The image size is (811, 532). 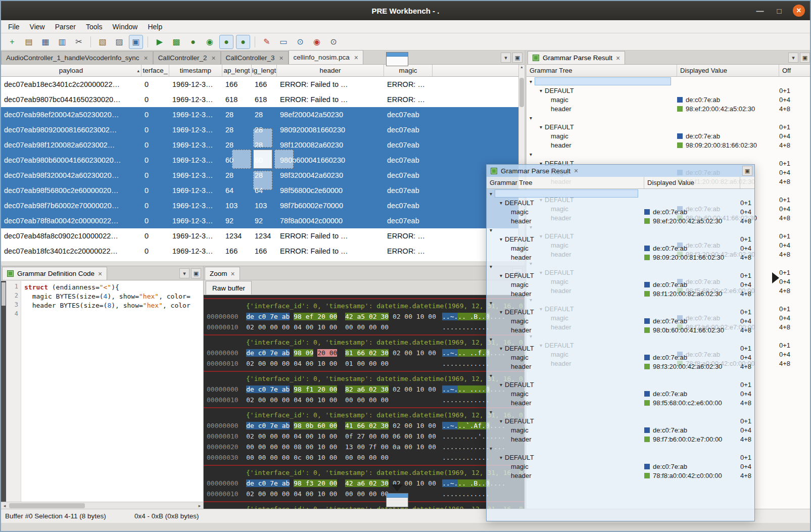 What do you see at coordinates (103, 42) in the screenshot?
I see `paste-button: ▧` at bounding box center [103, 42].